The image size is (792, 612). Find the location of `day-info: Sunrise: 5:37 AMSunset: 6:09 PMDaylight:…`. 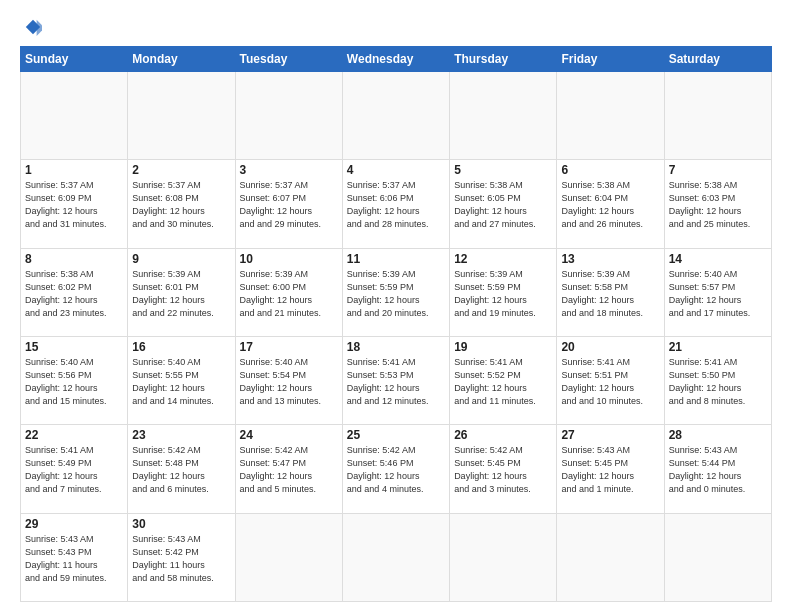

day-info: Sunrise: 5:37 AMSunset: 6:09 PMDaylight:… is located at coordinates (74, 205).